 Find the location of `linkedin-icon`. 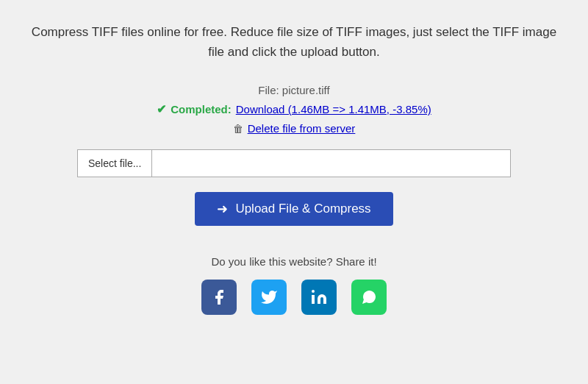

linkedin-icon is located at coordinates (319, 297).